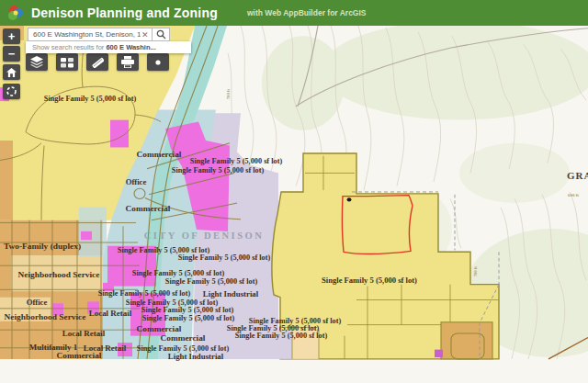 Image resolution: width=588 pixels, height=383 pixels. What do you see at coordinates (11, 92) in the screenshot?
I see `locate-icon` at bounding box center [11, 92].